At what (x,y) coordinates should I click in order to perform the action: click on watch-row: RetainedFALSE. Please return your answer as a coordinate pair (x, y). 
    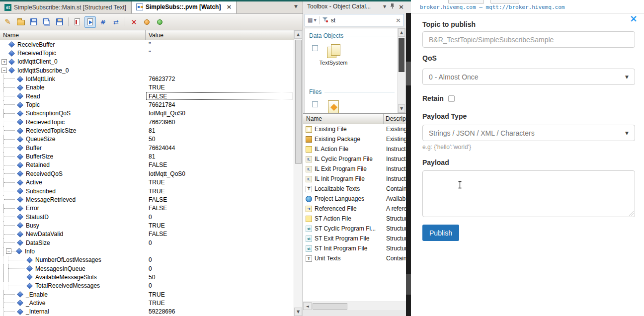
    Looking at the image, I should click on (147, 165).